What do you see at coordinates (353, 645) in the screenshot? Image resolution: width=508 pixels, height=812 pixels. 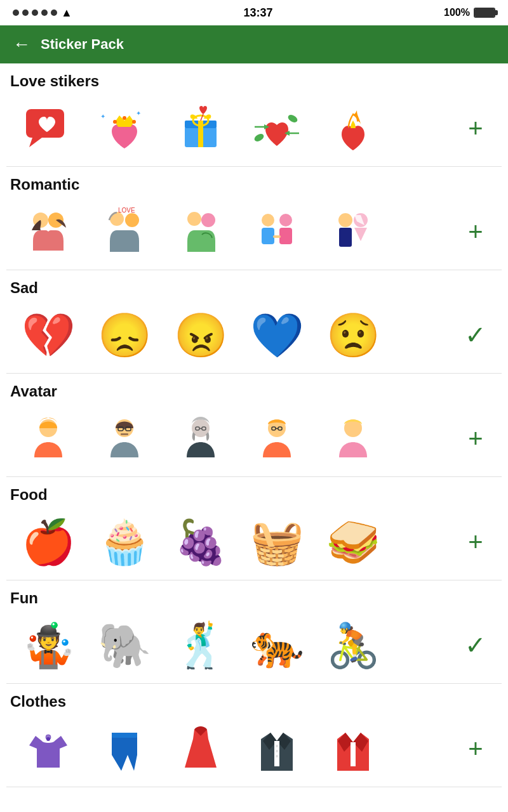 I see `sticker-fun-cyclist: 🚴` at bounding box center [353, 645].